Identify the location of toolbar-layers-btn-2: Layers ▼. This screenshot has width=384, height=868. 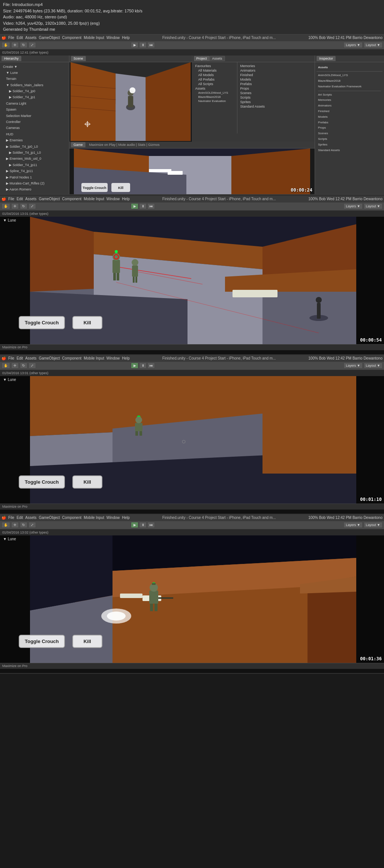
(353, 206).